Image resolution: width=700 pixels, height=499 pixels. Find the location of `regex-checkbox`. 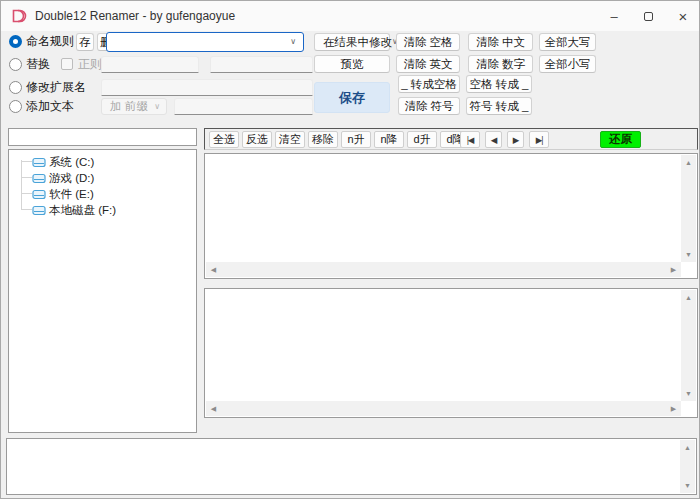

regex-checkbox is located at coordinates (67, 64).